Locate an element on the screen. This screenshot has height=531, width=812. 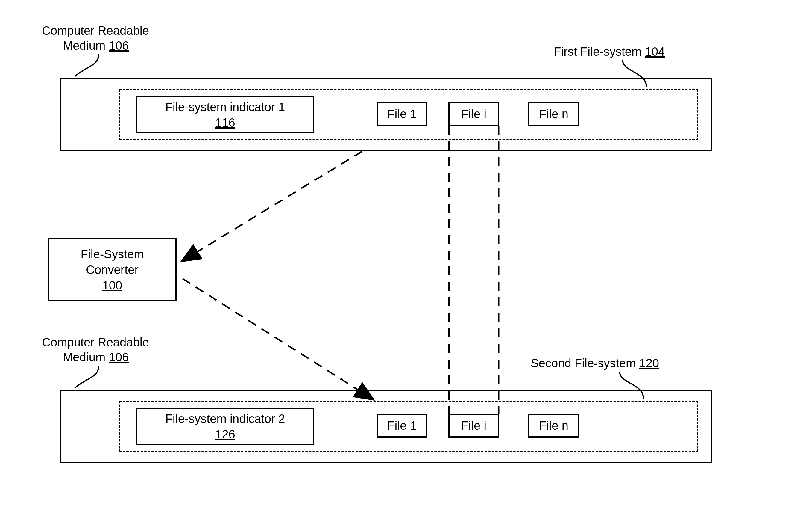
fs-label-bot: Second File-system 120 is located at coordinates (595, 363).